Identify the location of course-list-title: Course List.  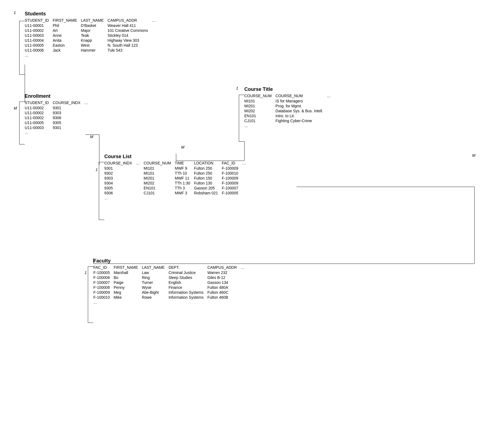
(177, 156).